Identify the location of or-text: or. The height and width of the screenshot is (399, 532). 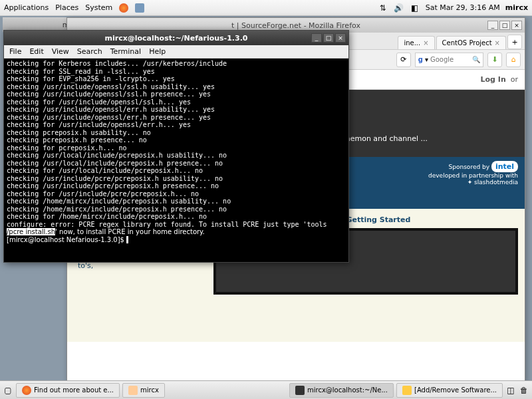
(515, 80).